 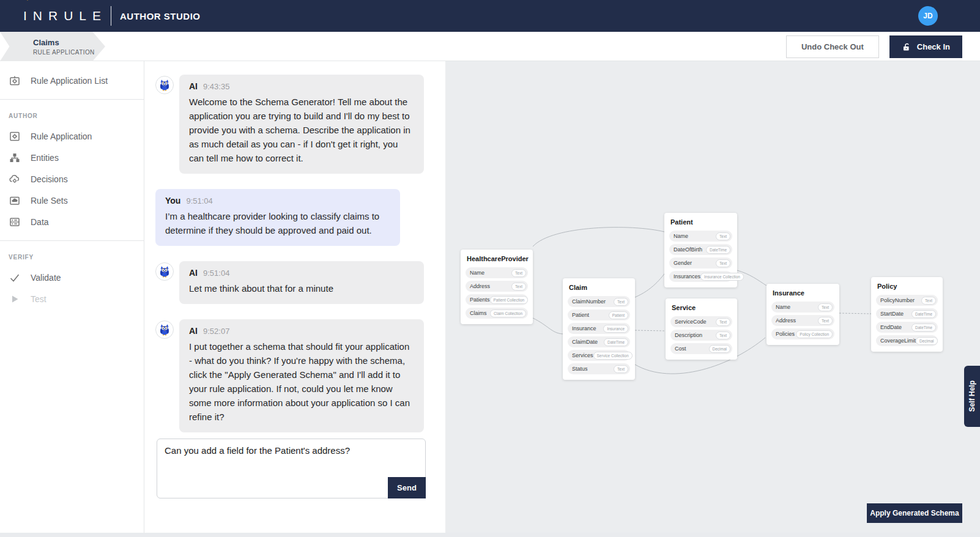 What do you see at coordinates (833, 46) in the screenshot?
I see `undo-checkout-button: Undo Check Out` at bounding box center [833, 46].